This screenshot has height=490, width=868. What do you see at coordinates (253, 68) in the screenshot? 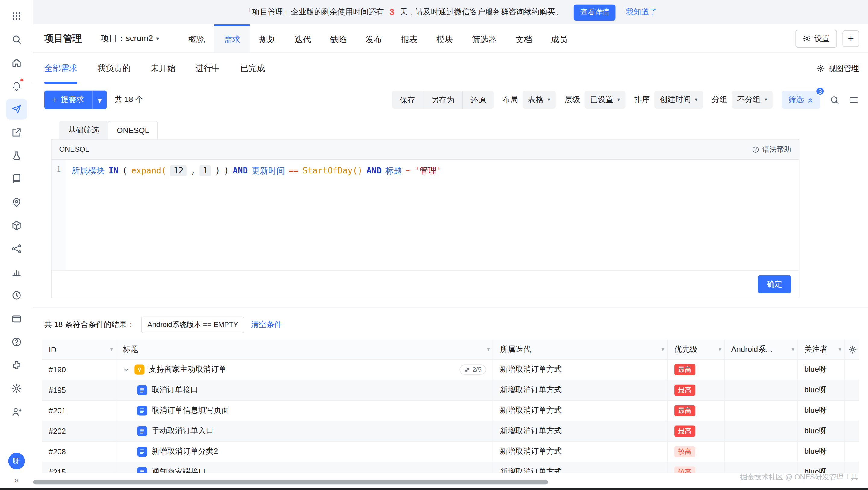
I see `view-tab-已完成: 已完成` at bounding box center [253, 68].